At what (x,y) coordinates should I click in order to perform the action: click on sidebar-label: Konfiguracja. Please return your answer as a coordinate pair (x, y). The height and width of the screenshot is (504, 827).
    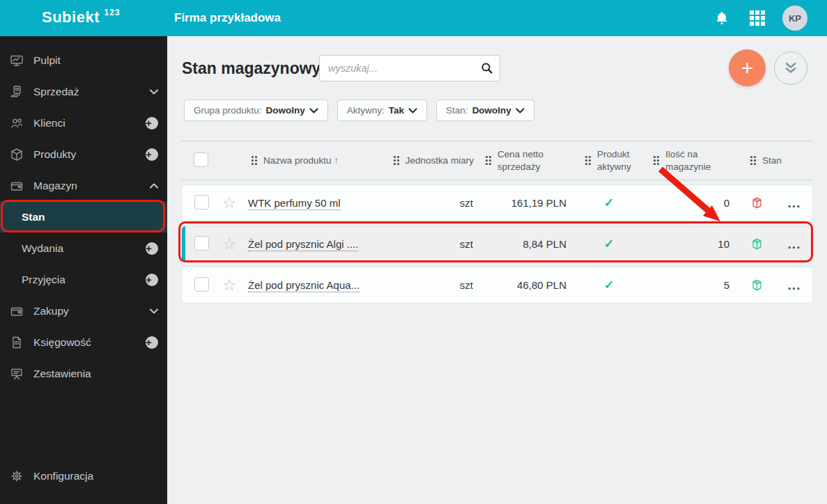
    Looking at the image, I should click on (63, 476).